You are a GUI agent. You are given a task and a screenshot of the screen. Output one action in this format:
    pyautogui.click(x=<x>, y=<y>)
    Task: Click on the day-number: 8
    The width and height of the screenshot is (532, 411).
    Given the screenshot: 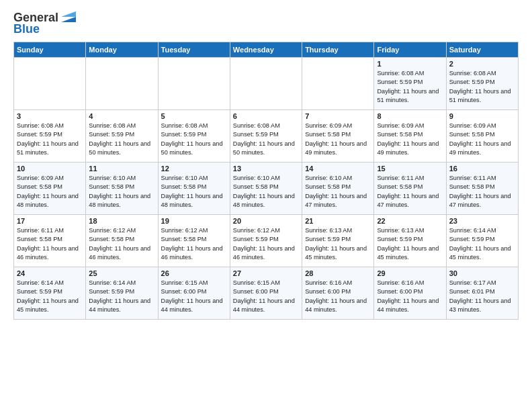 What is the action you would take?
    pyautogui.click(x=410, y=116)
    